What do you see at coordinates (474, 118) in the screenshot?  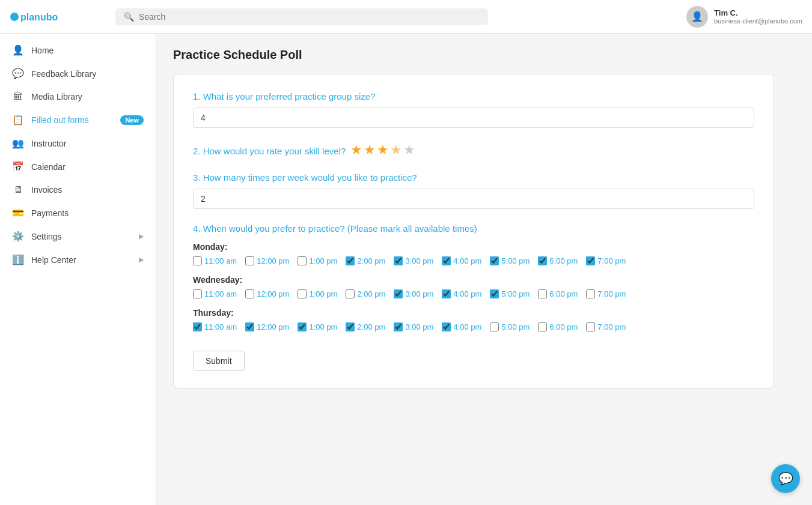 I see `question-input-q1` at bounding box center [474, 118].